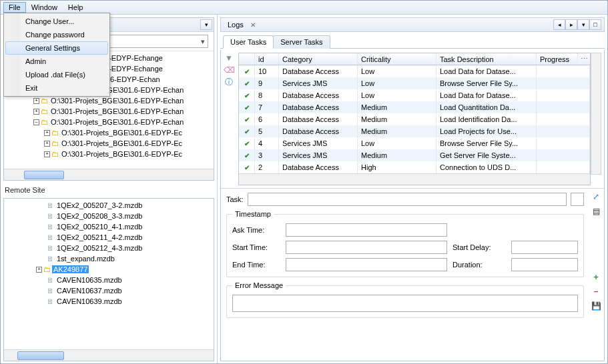  What do you see at coordinates (267, 167) in the screenshot?
I see `cell-id: 2` at bounding box center [267, 167].